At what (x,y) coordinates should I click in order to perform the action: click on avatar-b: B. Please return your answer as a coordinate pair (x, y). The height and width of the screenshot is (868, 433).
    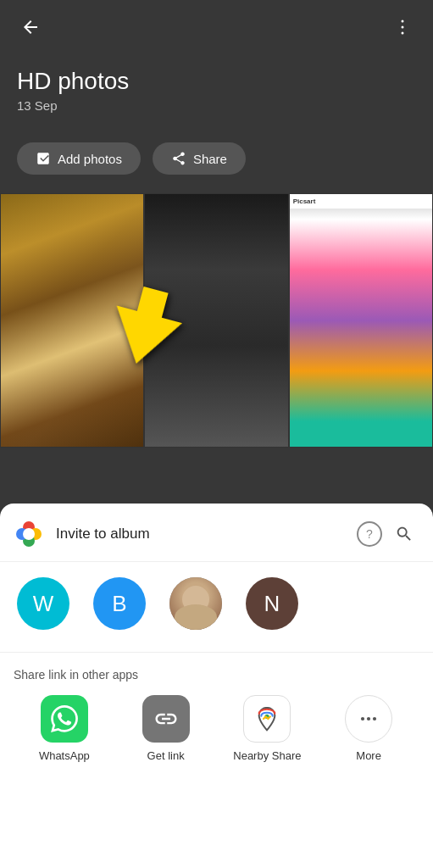
    Looking at the image, I should click on (119, 604).